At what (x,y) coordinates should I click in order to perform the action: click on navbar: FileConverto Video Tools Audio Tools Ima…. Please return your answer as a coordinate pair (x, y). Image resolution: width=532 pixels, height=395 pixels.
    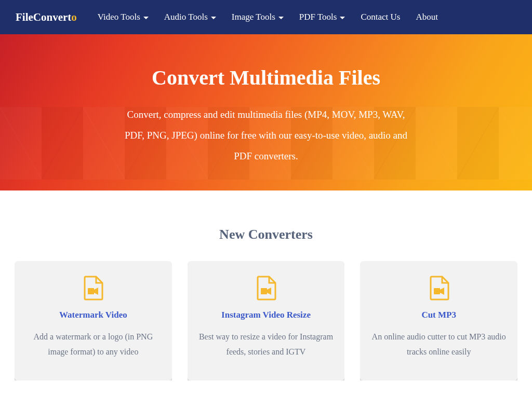
    Looking at the image, I should click on (266, 17).